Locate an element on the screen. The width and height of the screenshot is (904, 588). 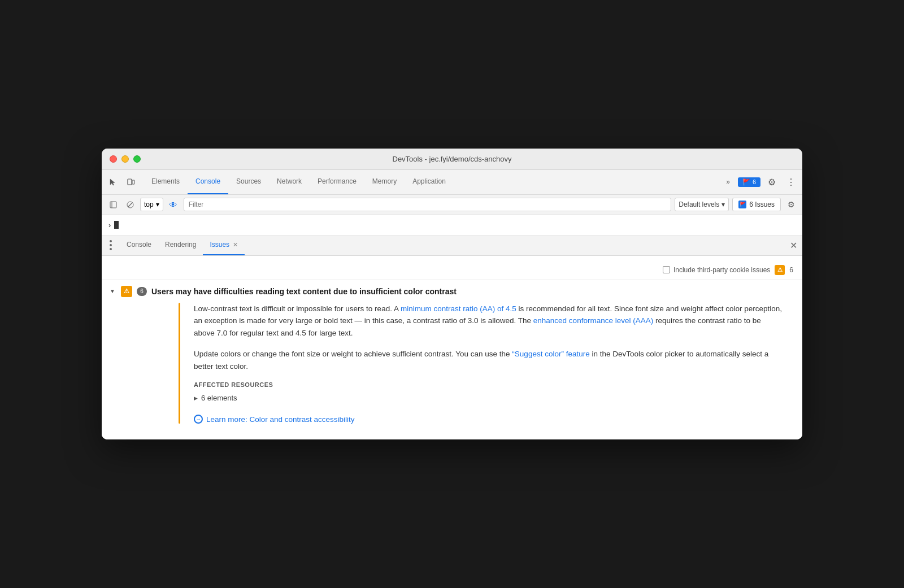
issue-header: ▼ ⚠ 6 Users may have difficulties readin… is located at coordinates (452, 291).